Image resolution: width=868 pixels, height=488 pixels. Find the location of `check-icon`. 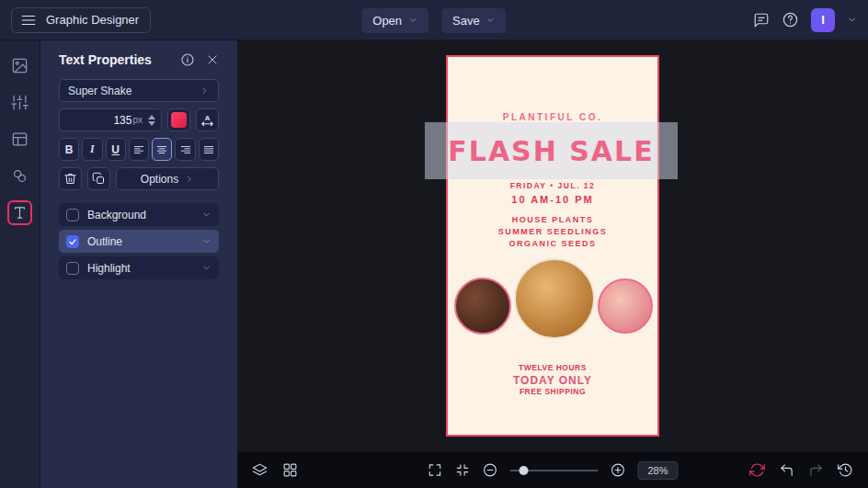

check-icon is located at coordinates (73, 242).